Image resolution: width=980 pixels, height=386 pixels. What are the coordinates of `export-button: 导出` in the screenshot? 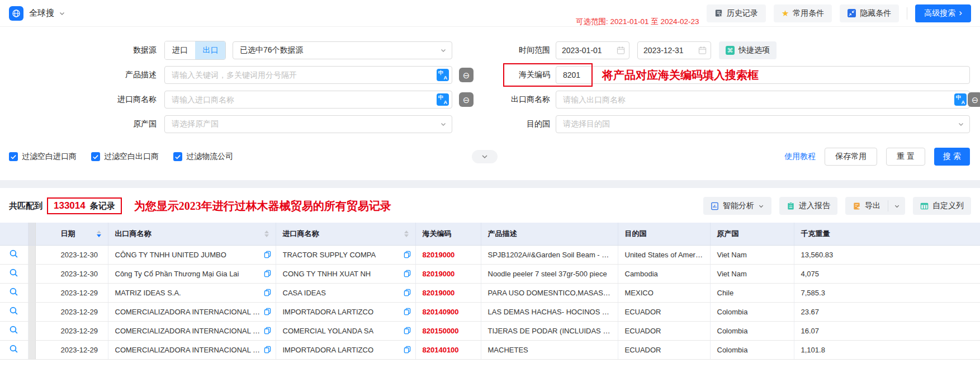 It's located at (867, 206).